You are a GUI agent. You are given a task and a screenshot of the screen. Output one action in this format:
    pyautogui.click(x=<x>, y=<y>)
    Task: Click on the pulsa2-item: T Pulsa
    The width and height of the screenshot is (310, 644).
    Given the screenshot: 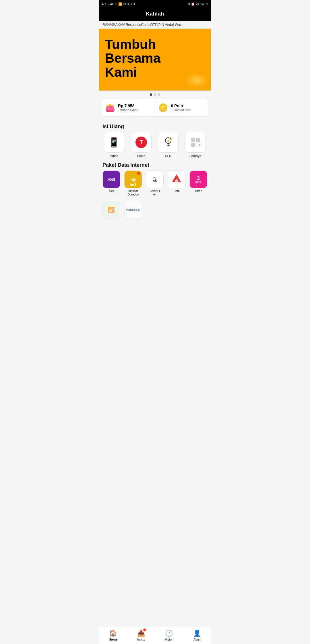 What is the action you would take?
    pyautogui.click(x=141, y=145)
    